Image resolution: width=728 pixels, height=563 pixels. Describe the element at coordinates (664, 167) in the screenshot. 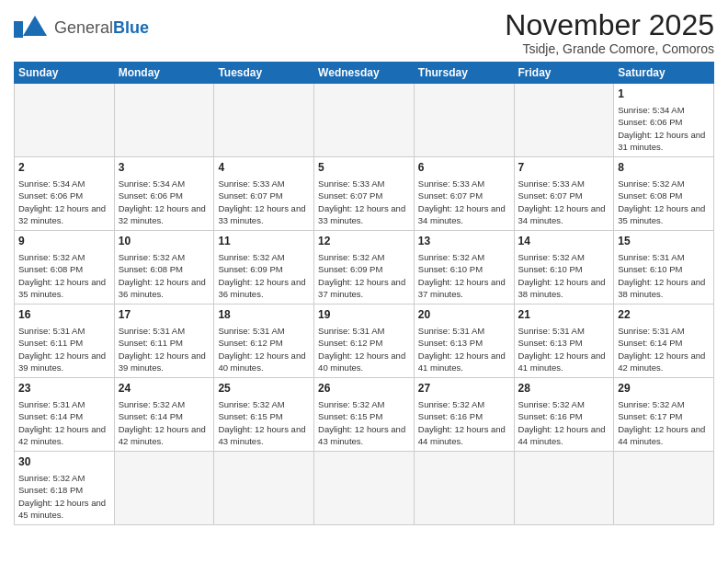

I see `date-number: 8` at that location.